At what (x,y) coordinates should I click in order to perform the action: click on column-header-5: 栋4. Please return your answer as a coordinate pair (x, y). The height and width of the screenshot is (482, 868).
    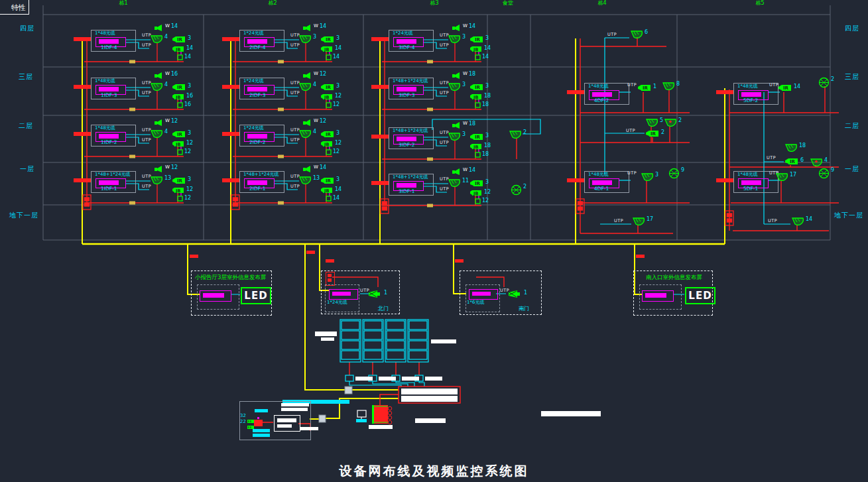
    Looking at the image, I should click on (602, 3).